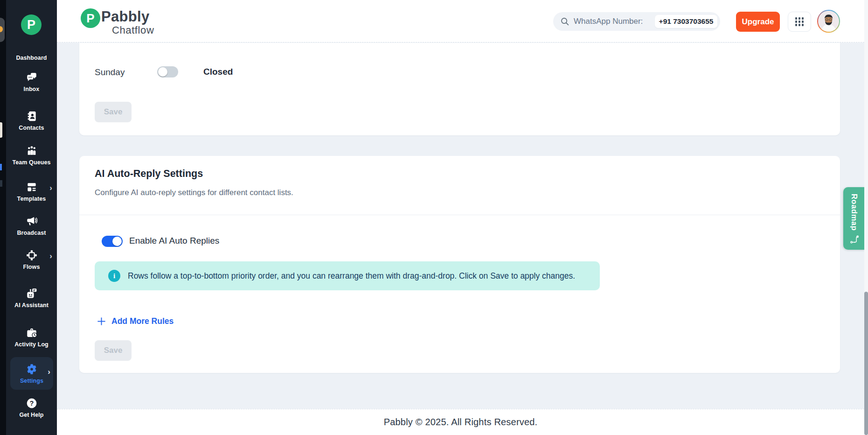 The width and height of the screenshot is (868, 435). I want to click on templates-icon, so click(32, 187).